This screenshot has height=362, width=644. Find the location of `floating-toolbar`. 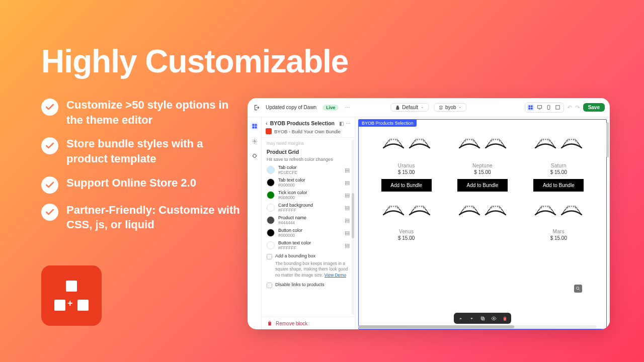

floating-toolbar is located at coordinates (482, 318).